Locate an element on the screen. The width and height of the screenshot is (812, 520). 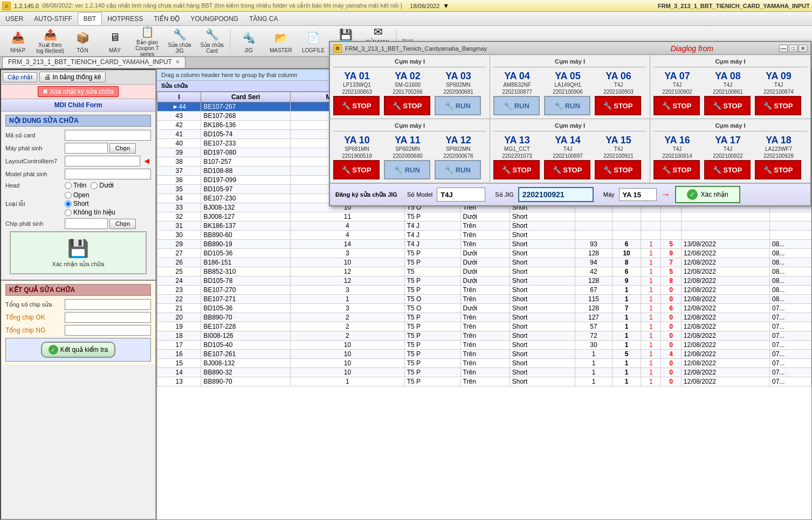
ya15-stop-btn: 🔧 STOP is located at coordinates (618, 170).